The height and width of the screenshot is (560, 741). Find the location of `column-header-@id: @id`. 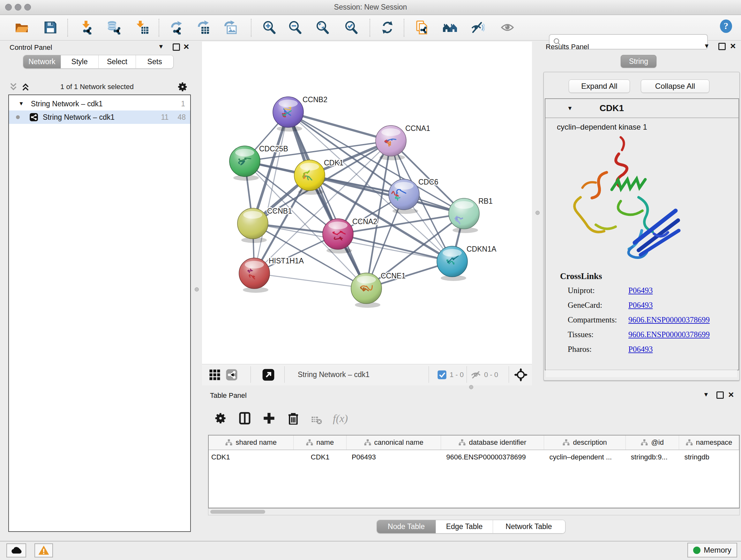

column-header-@id: @id is located at coordinates (653, 442).